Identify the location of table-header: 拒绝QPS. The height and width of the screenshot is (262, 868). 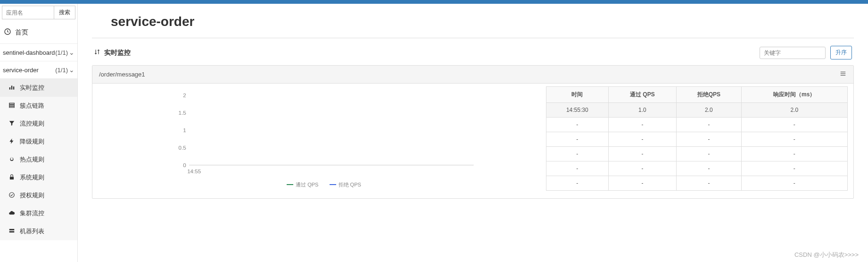
(709, 95).